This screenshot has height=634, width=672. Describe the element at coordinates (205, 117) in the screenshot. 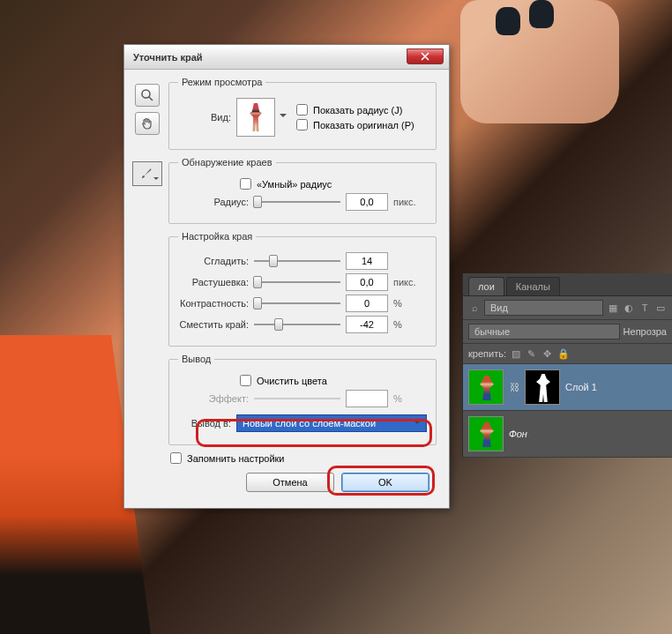

I see `view-label: Вид:` at that location.